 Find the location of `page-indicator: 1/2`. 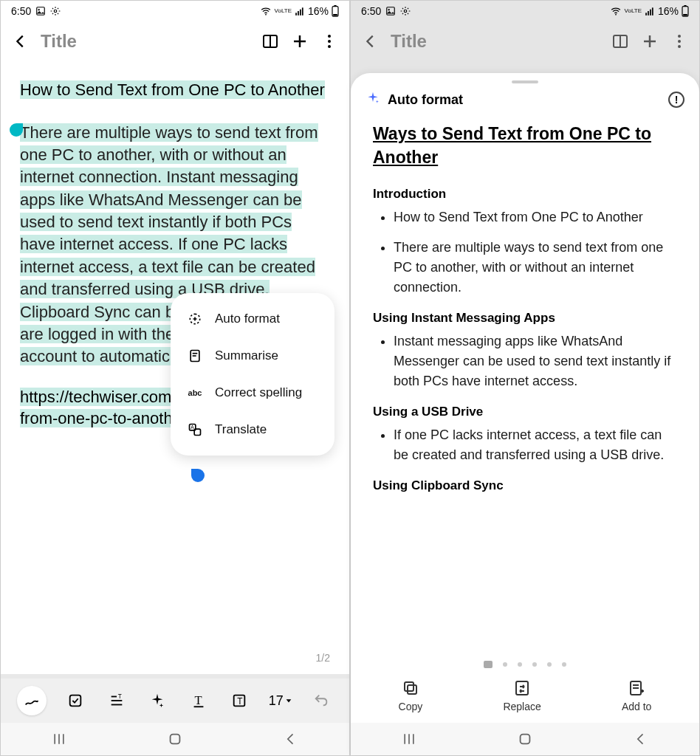

page-indicator: 1/2 is located at coordinates (323, 658).